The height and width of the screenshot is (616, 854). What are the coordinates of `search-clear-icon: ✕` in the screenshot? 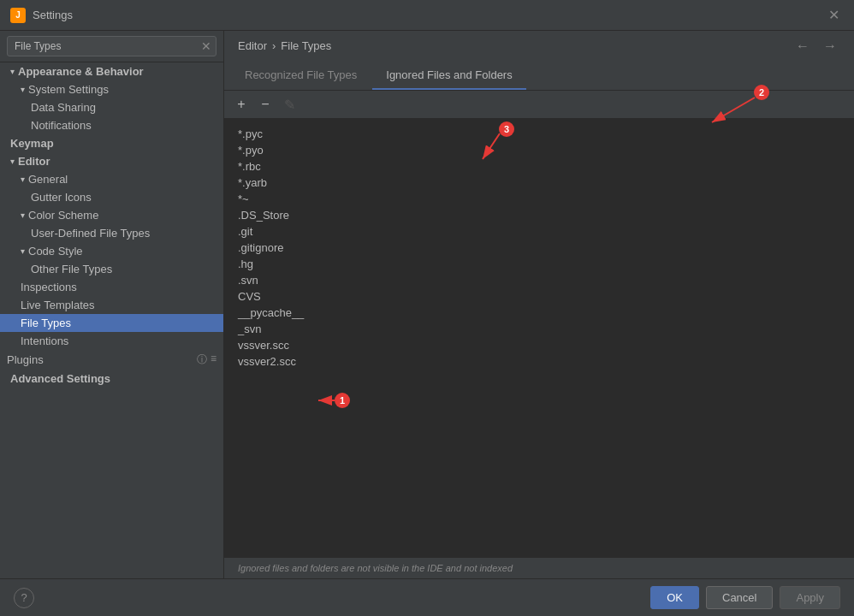 It's located at (206, 46).